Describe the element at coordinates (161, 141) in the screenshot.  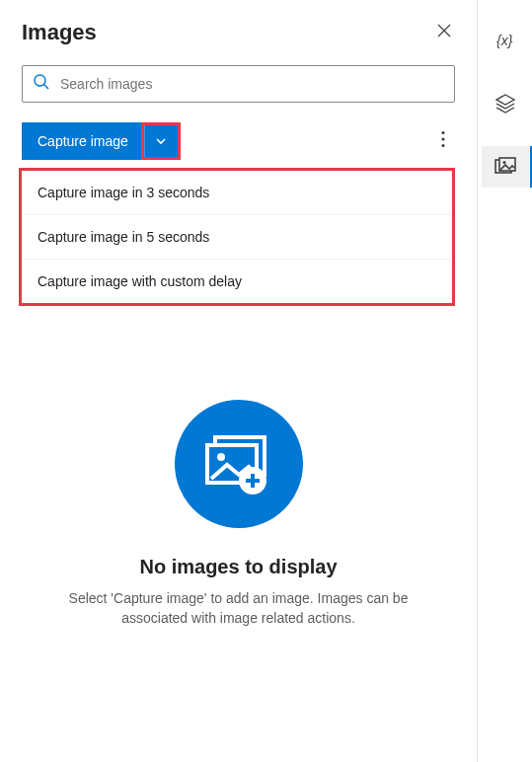
I see `capture-dropdown-button` at that location.